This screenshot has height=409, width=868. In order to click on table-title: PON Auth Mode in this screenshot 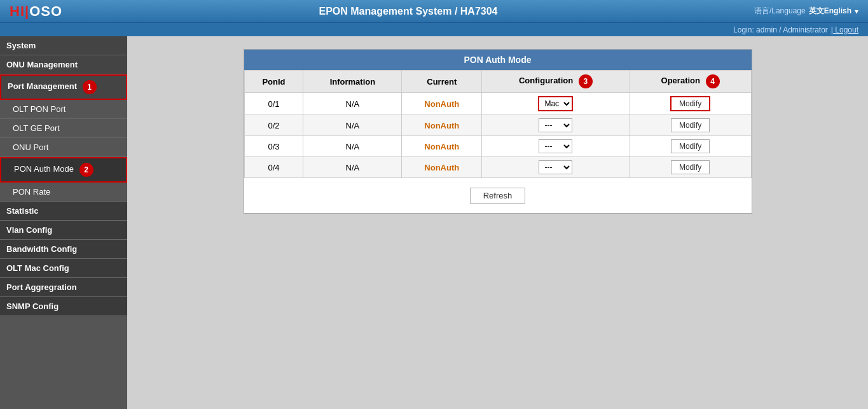, I will do `click(498, 60)`.